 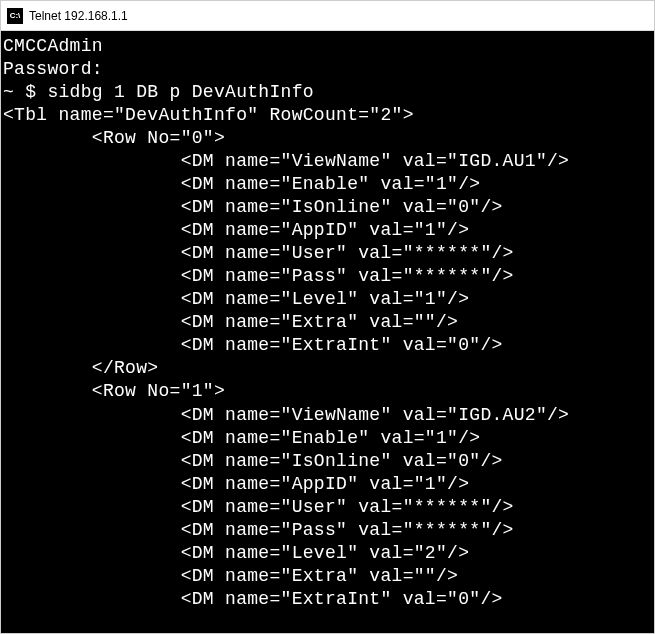 I want to click on titlebar: C:\ Telnet 192.168.1.1, so click(x=328, y=16).